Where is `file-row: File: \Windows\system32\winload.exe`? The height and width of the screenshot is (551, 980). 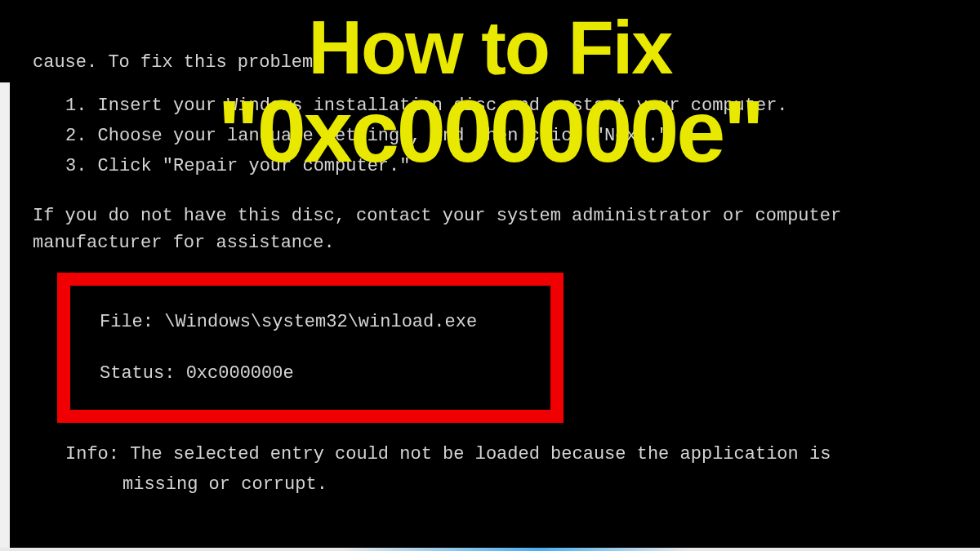
file-row: File: \Windows\system32\winload.exe is located at coordinates (310, 322).